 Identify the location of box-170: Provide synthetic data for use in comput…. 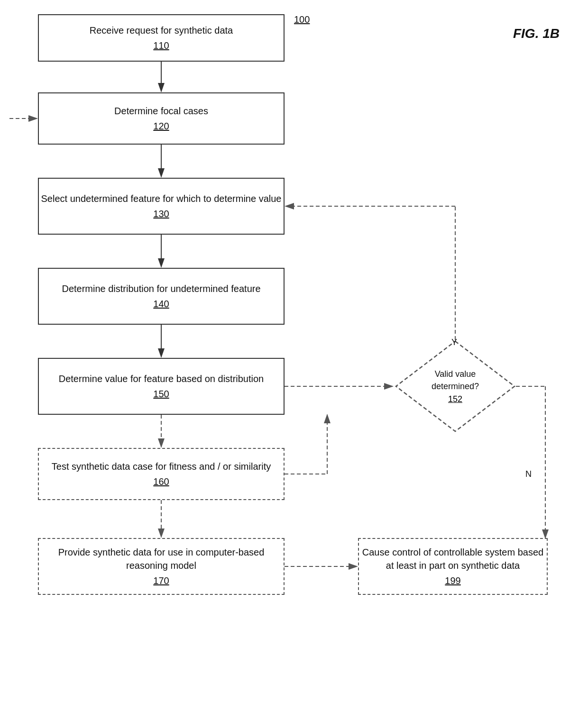
(161, 566).